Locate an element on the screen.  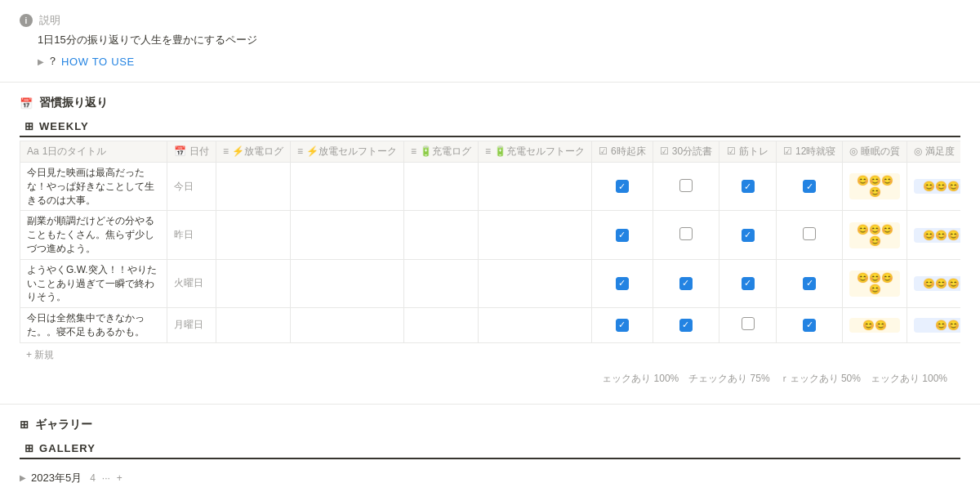
howto-link: HOW TO USE is located at coordinates (98, 62).